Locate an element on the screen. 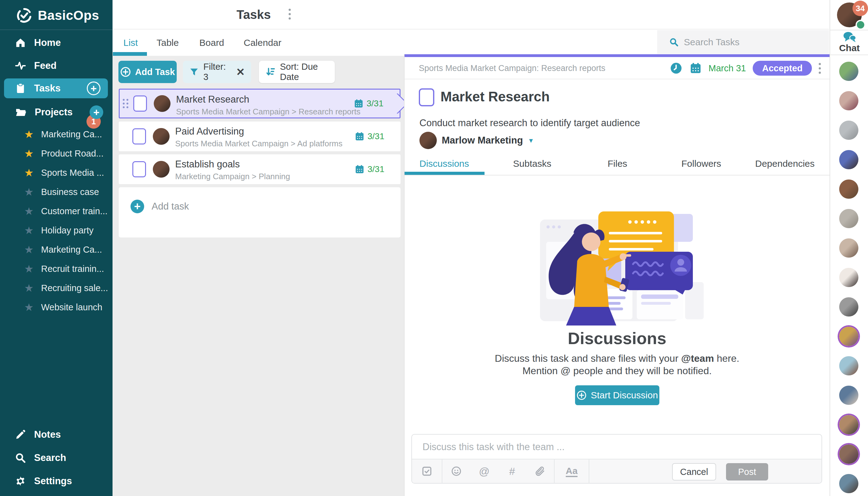 This screenshot has width=868, height=496. rail-divider is located at coordinates (849, 55).